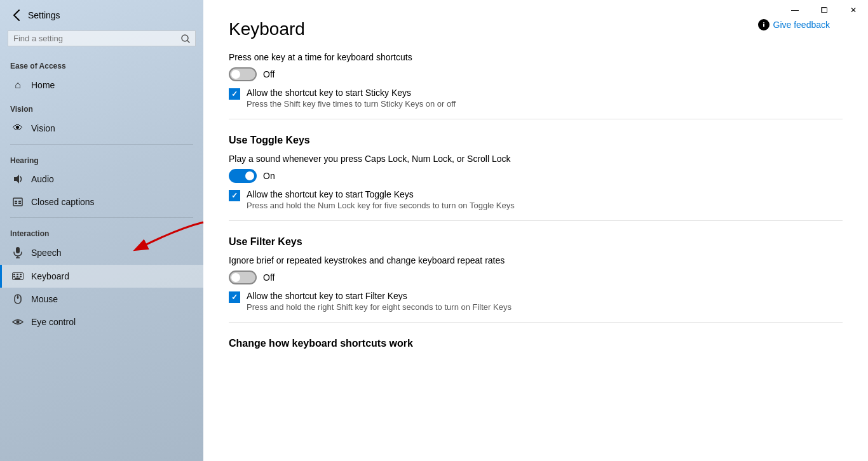 The height and width of the screenshot is (461, 868). Describe the element at coordinates (18, 179) in the screenshot. I see `audio-icon` at that location.